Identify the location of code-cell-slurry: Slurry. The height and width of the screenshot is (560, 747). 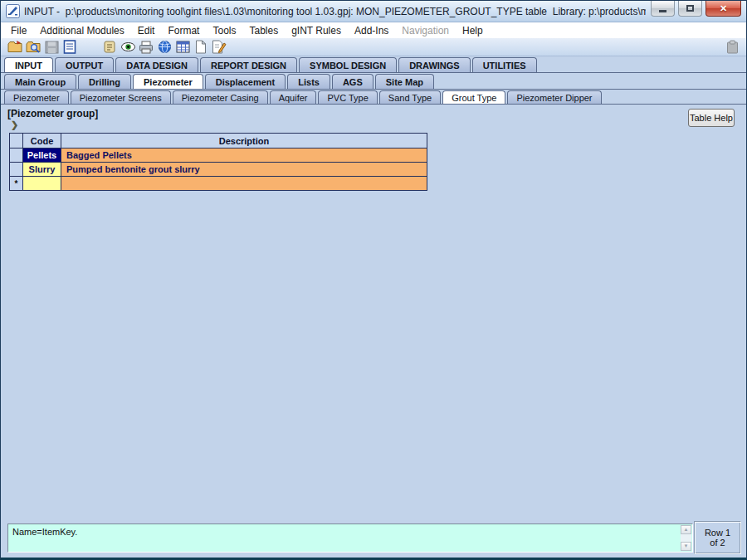
(42, 169).